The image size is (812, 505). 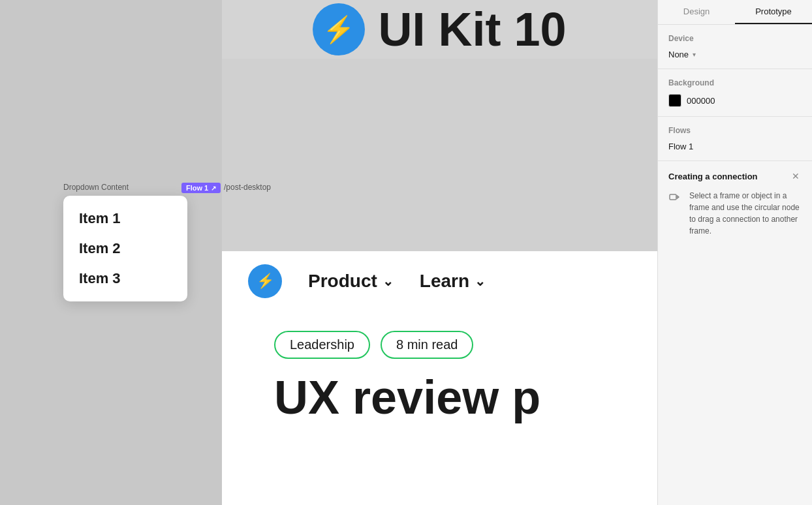 What do you see at coordinates (265, 281) in the screenshot?
I see `nav-logo: ⚡` at bounding box center [265, 281].